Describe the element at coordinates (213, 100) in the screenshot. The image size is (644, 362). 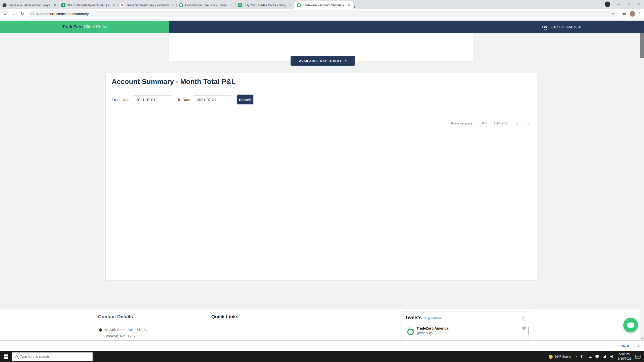
I see `to-date-input` at that location.